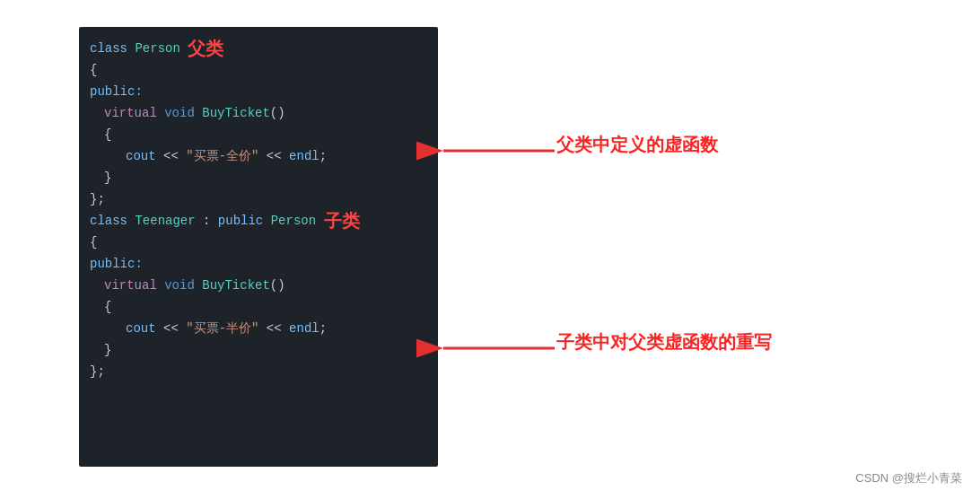  Describe the element at coordinates (258, 264) in the screenshot. I see `code-line-11: public:` at that location.